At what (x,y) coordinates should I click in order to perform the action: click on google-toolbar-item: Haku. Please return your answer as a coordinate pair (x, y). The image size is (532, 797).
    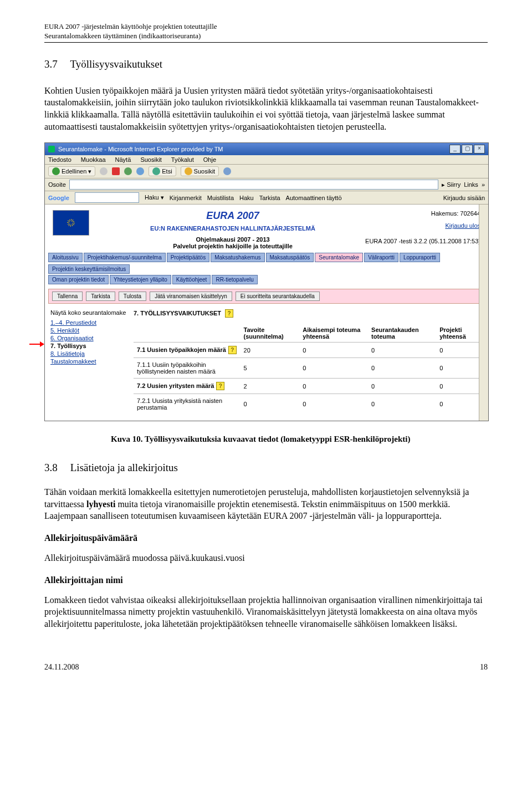
    Looking at the image, I should click on (247, 198).